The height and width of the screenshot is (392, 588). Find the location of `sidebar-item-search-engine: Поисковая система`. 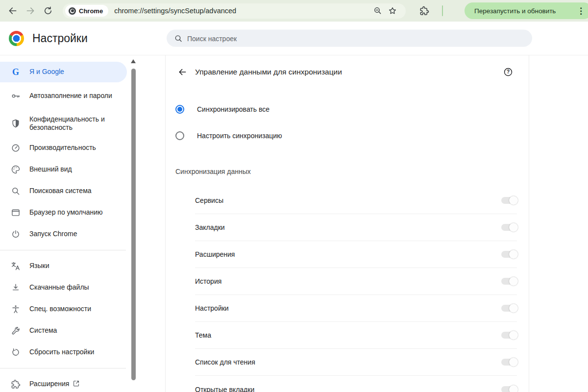

sidebar-item-search-engine: Поисковая система is located at coordinates (65, 191).